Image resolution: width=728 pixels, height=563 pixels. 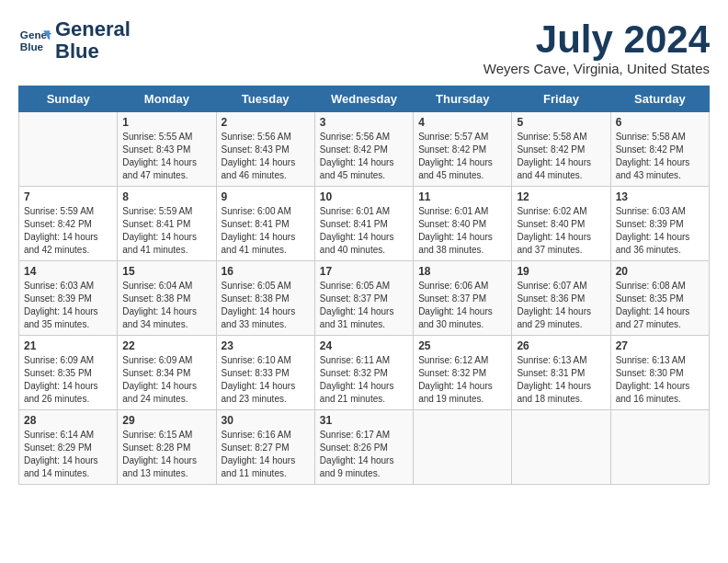 I want to click on day-info: Sunrise: 6:01 AMSunset: 8:40 PMDaylight:…, so click(x=462, y=231).